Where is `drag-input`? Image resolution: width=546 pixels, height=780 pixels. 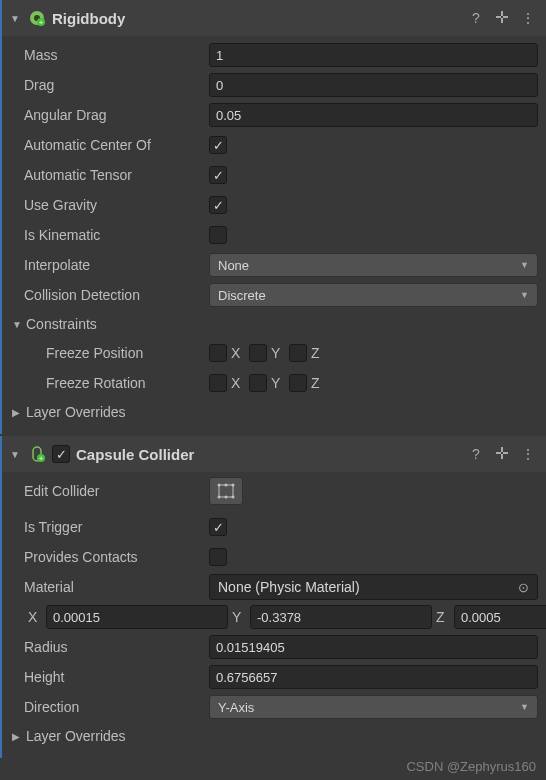
drag-input is located at coordinates (374, 85).